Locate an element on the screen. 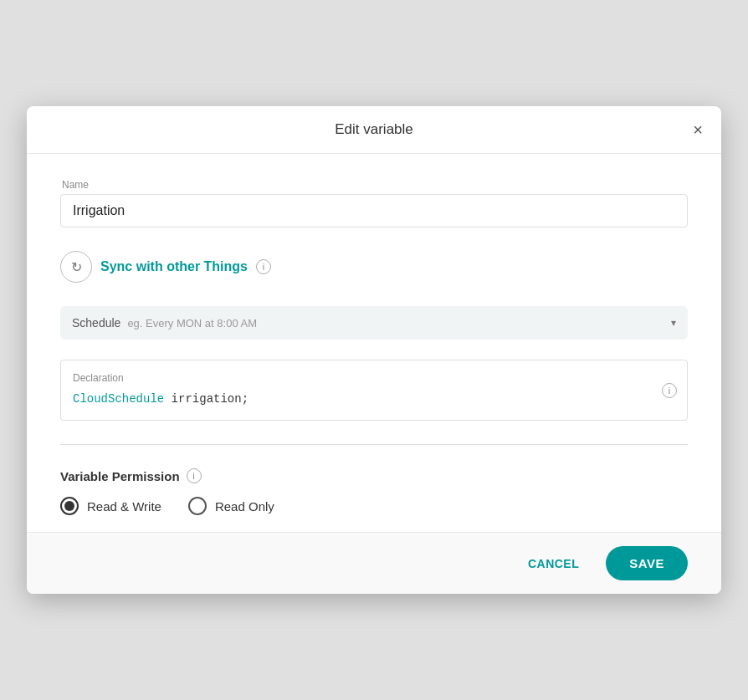  modal-title: Edit variable is located at coordinates (374, 130).